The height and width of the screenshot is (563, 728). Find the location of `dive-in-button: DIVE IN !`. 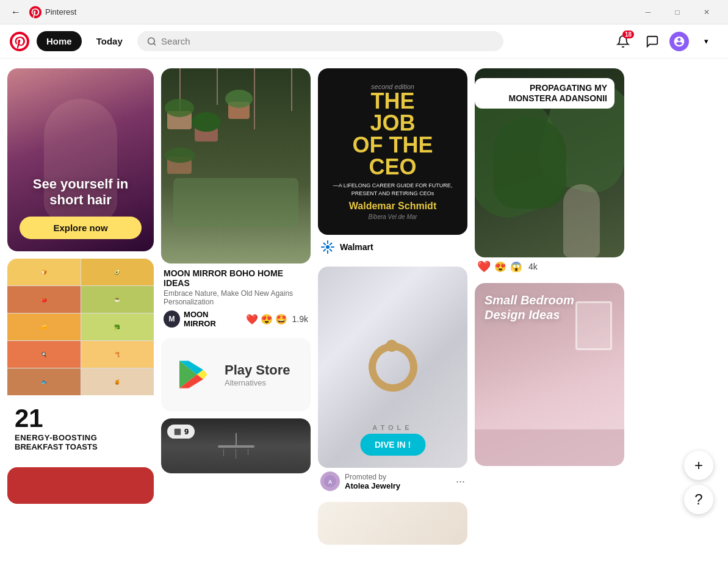

dive-in-button: DIVE IN ! is located at coordinates (393, 445).